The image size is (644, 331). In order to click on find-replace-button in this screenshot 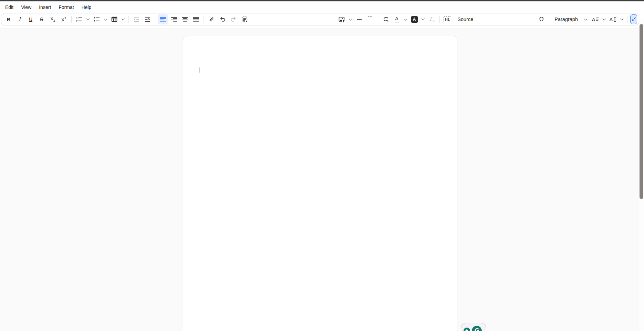, I will do `click(386, 19)`.